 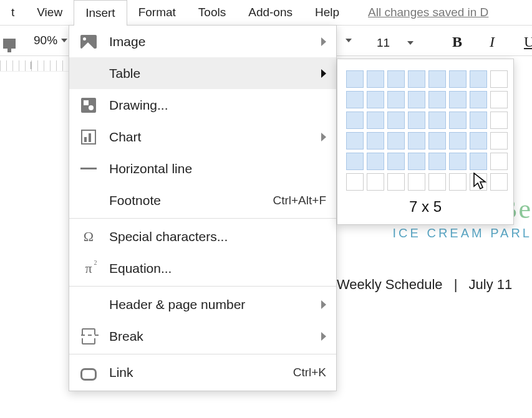 What do you see at coordinates (349, 40) in the screenshot?
I see `font-dropdown-caret` at bounding box center [349, 40].